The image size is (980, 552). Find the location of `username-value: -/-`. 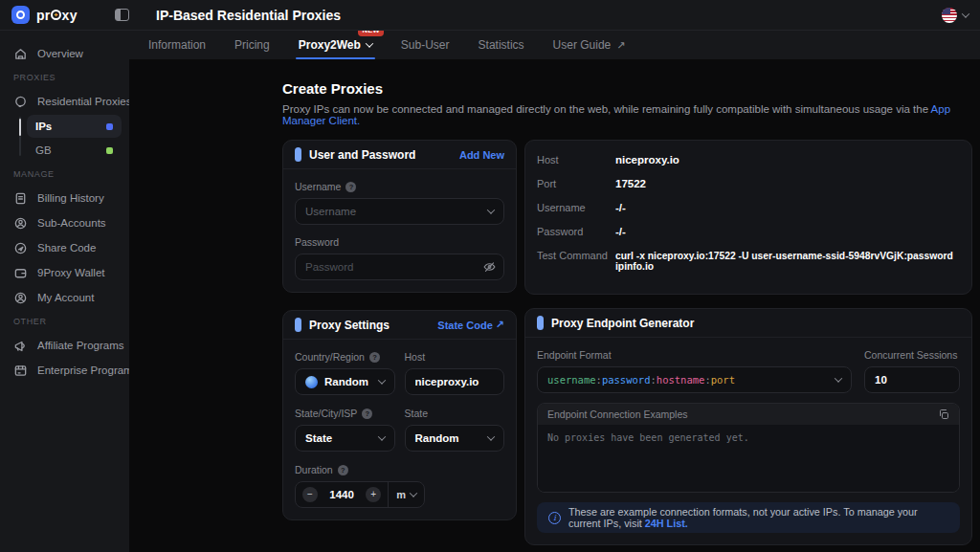

username-value: -/- is located at coordinates (620, 208).